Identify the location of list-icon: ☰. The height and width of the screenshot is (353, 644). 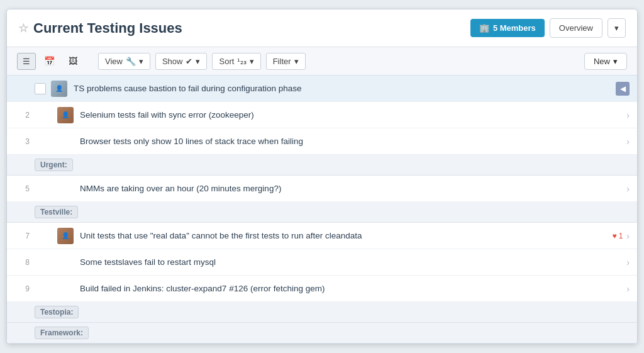
(26, 62).